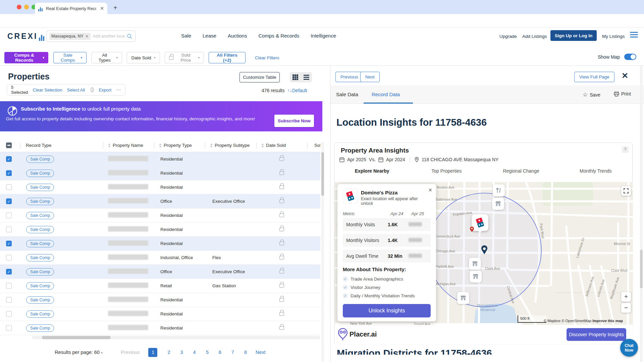  What do you see at coordinates (370, 77) in the screenshot?
I see `record-next-button: Next` at bounding box center [370, 77].